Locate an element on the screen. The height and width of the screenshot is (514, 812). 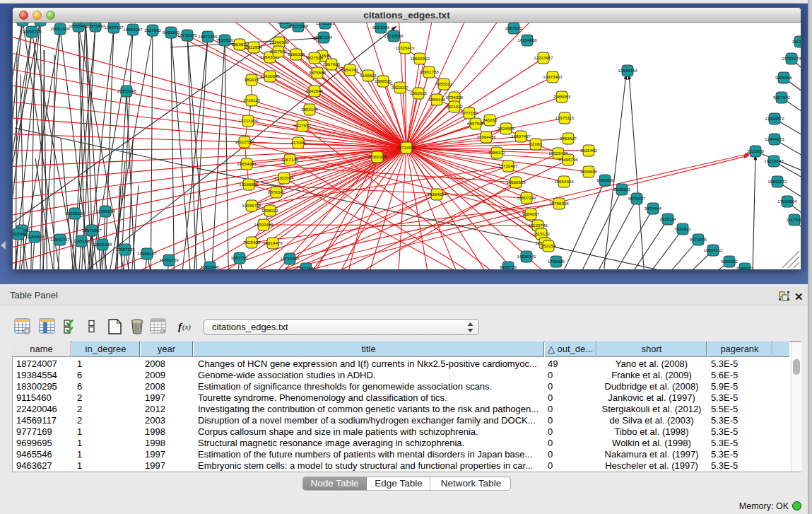
svg-text: 12213967 is located at coordinates (543, 58).